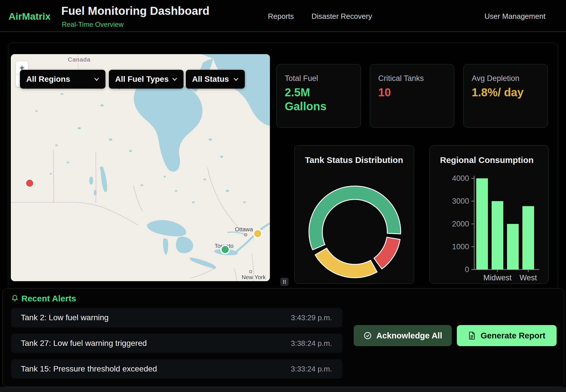 This screenshot has height=392, width=566. Describe the element at coordinates (319, 96) in the screenshot. I see `total-fuel-card: Total Fuel 2.5M Gallons` at that location.